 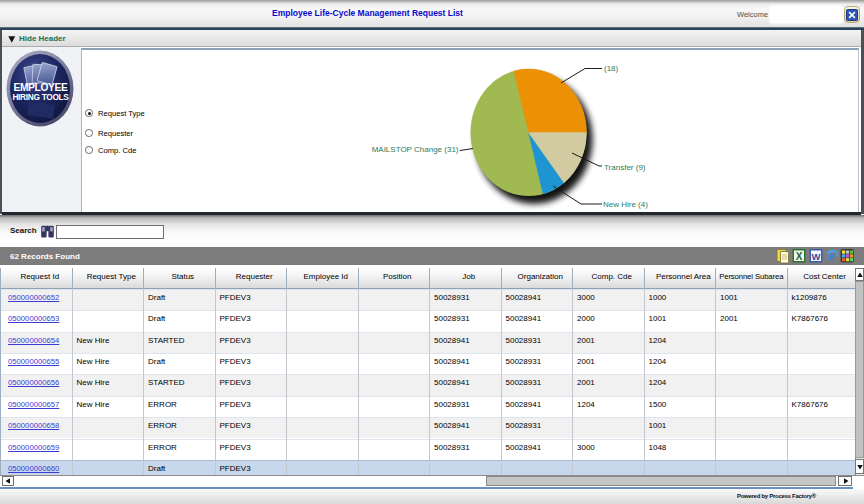 I want to click on svg-text: HIRING TOOLS, so click(x=40, y=97).